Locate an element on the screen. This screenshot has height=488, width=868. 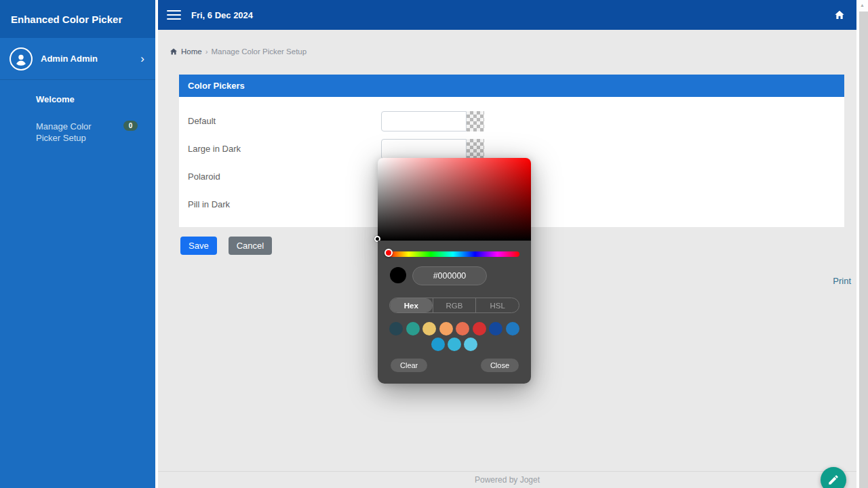
hue-slider-handle is located at coordinates (389, 253).